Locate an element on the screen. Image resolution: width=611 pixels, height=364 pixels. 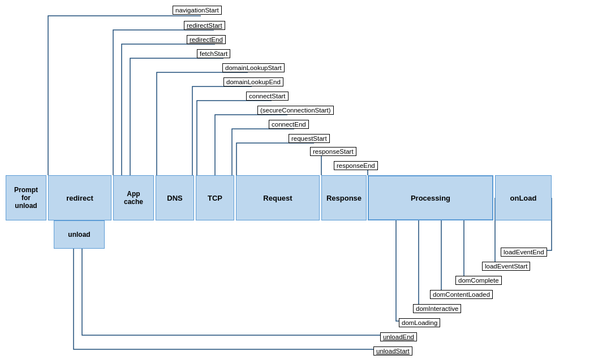
phase-request: Request is located at coordinates (278, 198).